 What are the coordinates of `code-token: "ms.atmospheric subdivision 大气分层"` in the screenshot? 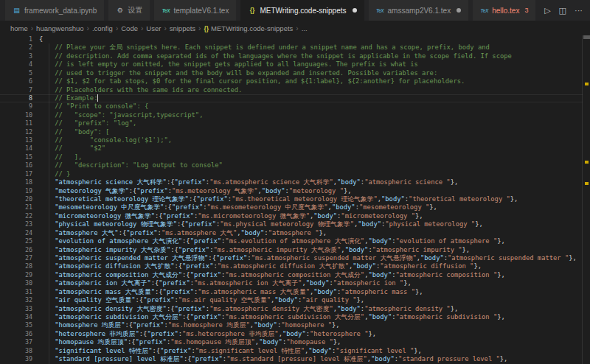 It's located at (295, 317).